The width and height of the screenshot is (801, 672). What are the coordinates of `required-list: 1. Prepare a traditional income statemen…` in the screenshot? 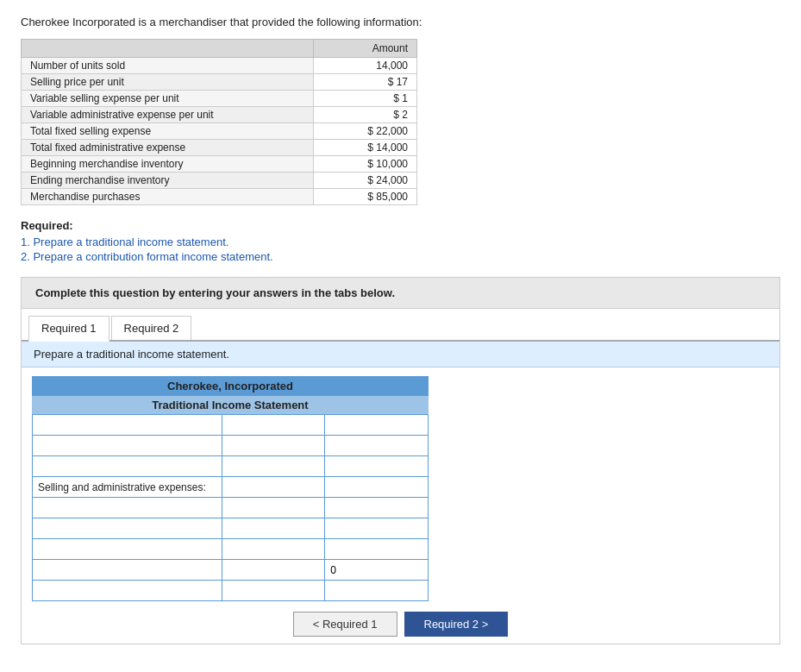 It's located at (400, 249).